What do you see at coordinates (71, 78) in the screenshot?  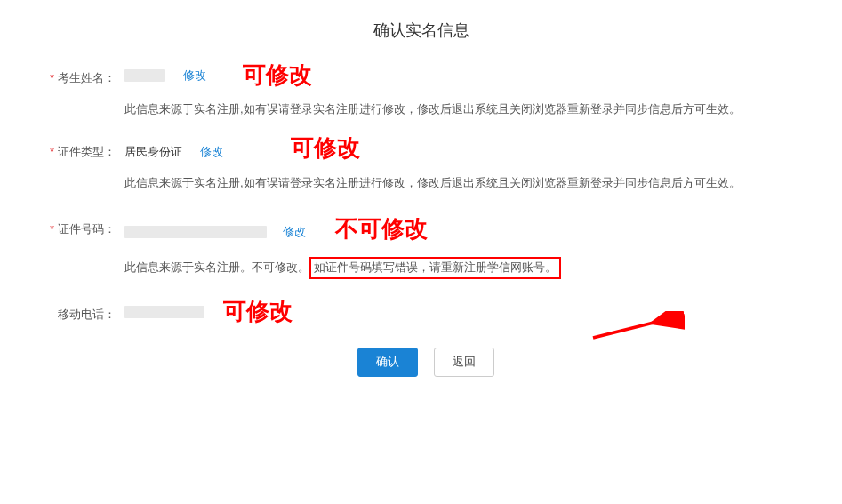 I see `label-name: *考生姓名：` at bounding box center [71, 78].